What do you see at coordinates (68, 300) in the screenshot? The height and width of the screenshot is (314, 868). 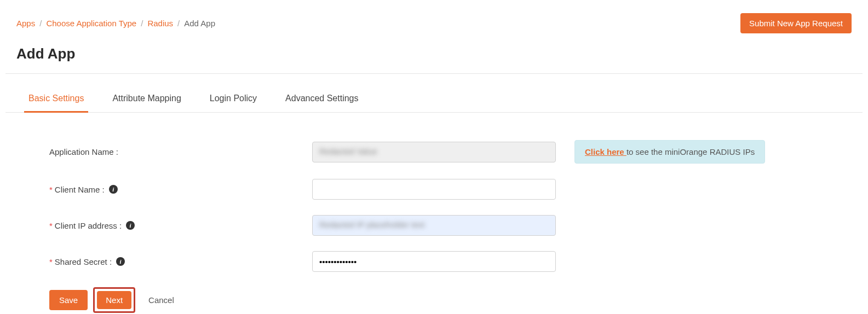 I see `save-button: Save` at bounding box center [68, 300].